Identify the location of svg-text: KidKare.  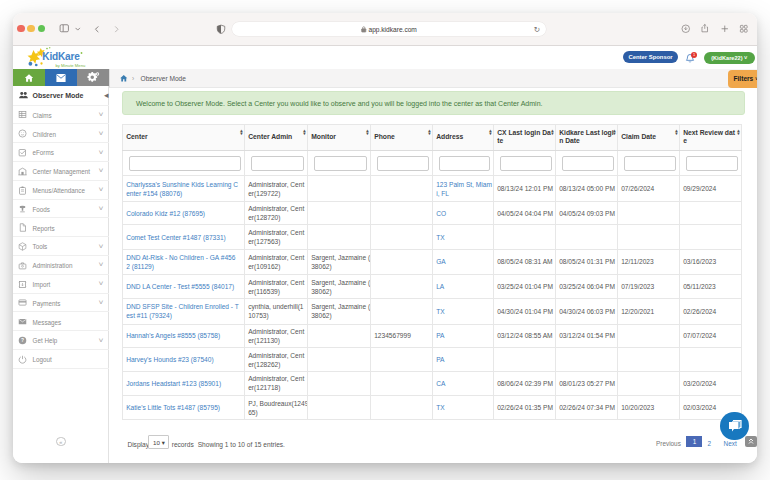
(61, 56).